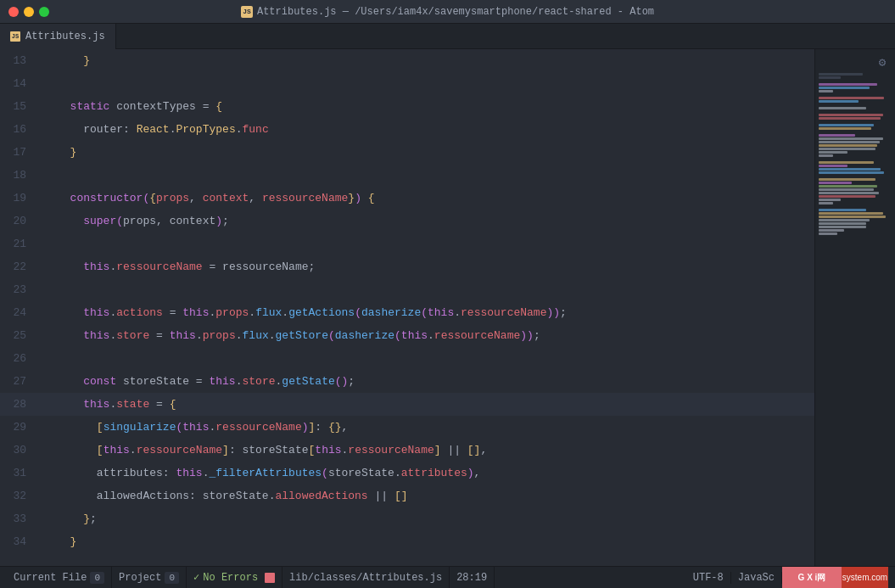 Image resolution: width=895 pixels, height=588 pixels. What do you see at coordinates (58, 36) in the screenshot?
I see `tab-attributes-js: JS Attributes.js` at bounding box center [58, 36].